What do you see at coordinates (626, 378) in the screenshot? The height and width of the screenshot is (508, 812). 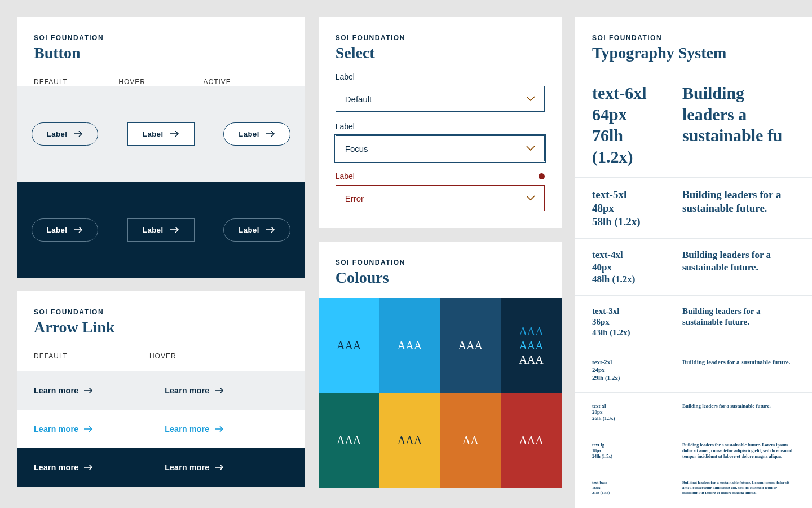 I see `type-lineheight: 29lh (1.2x)` at bounding box center [626, 378].